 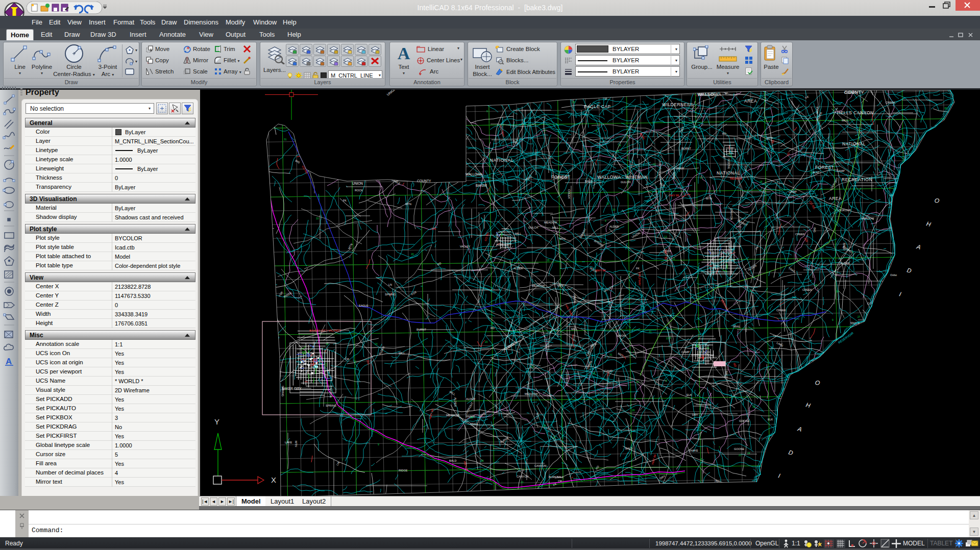 I want to click on svg-text: Oxbo, so click(x=893, y=275).